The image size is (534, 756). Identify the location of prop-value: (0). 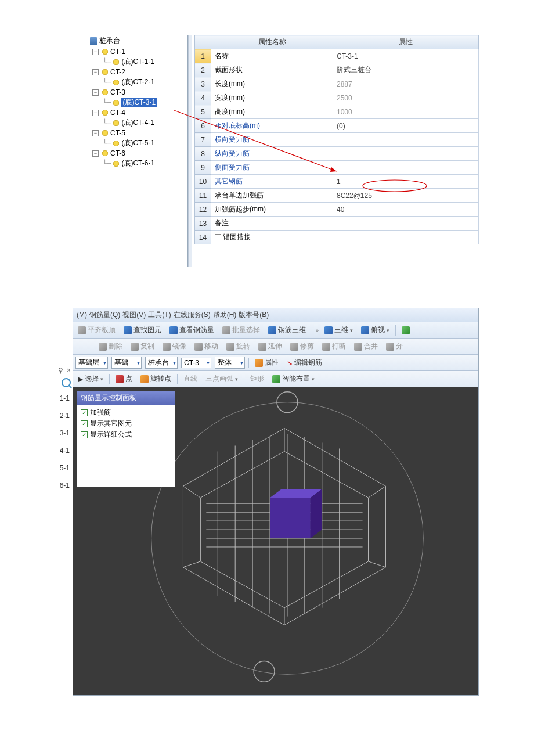
(406, 126).